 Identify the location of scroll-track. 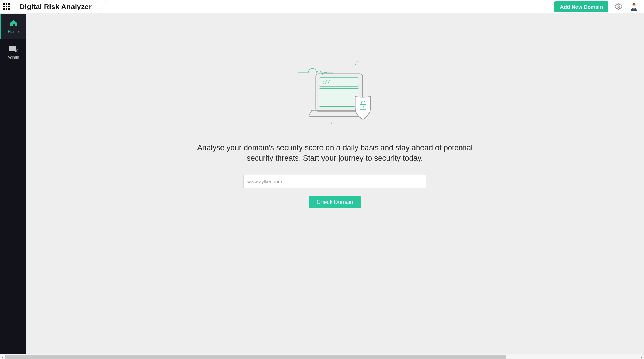
(322, 357).